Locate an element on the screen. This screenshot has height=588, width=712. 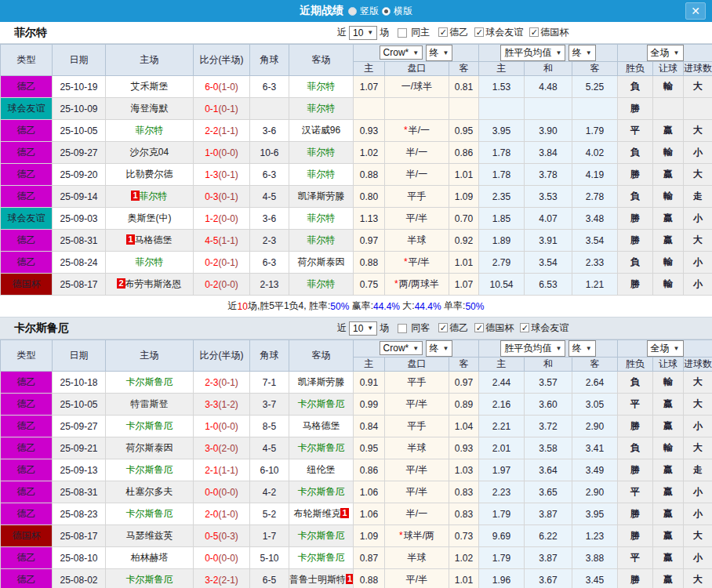
home-team-cell: 马瑟维兹英 is located at coordinates (150, 536).